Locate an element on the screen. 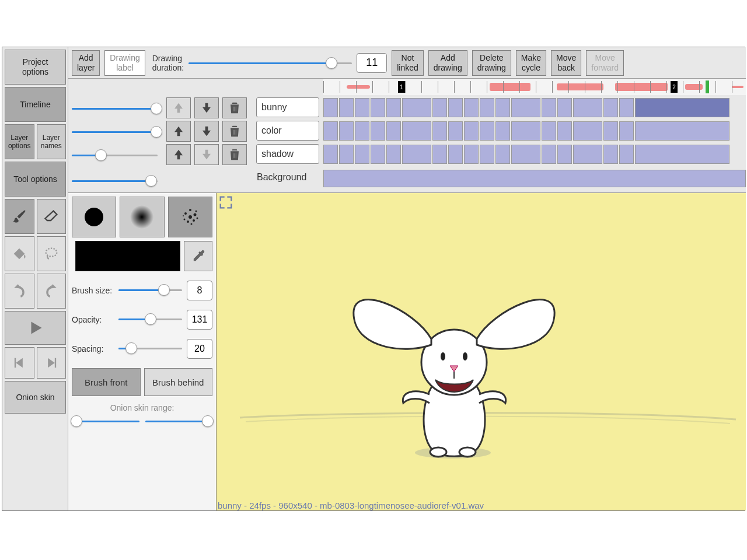  audio-marker-1: 1 is located at coordinates (402, 87).